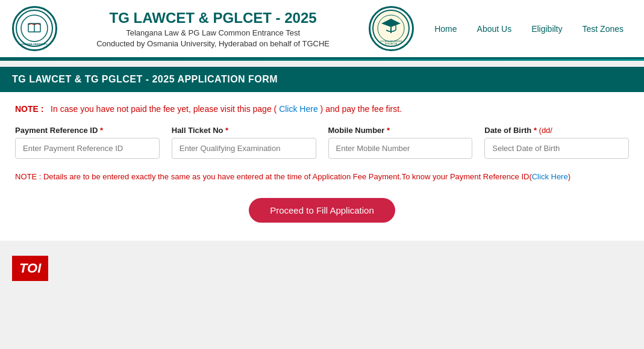 The width and height of the screenshot is (644, 349). Describe the element at coordinates (101, 130) in the screenshot. I see `payment-ref-required: *` at that location.